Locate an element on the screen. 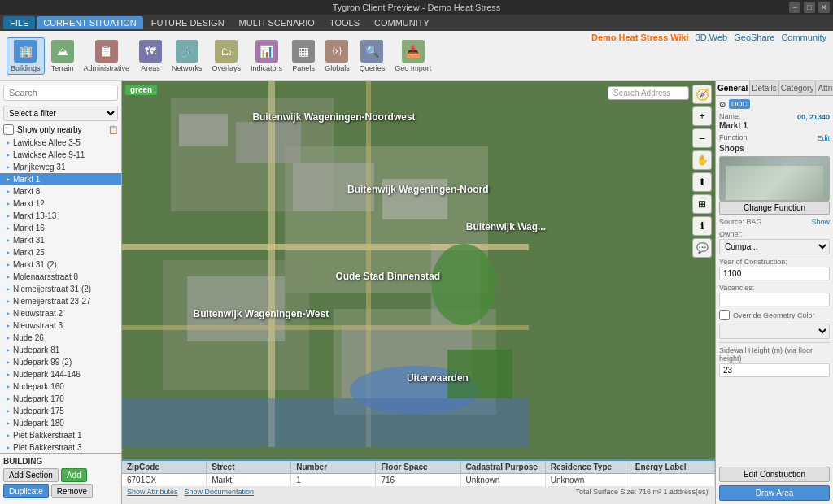 Image resolution: width=833 pixels, height=504 pixels. show-link: Show is located at coordinates (820, 223).